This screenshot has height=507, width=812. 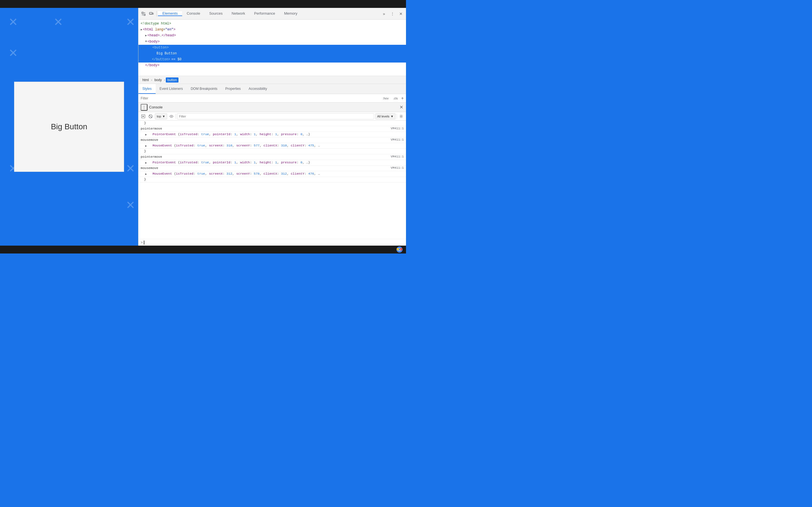 What do you see at coordinates (272, 42) in the screenshot?
I see `html-line-body: ▼ <body>` at bounding box center [272, 42].